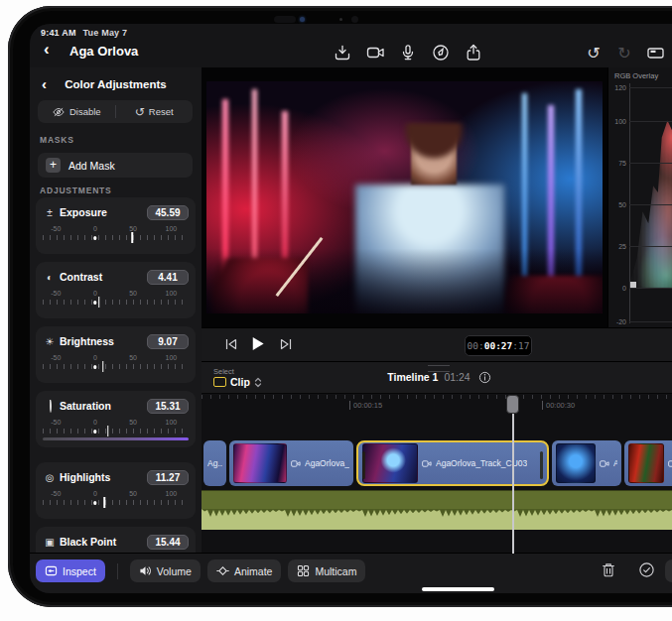 This screenshot has height=621, width=672. Describe the element at coordinates (457, 377) in the screenshot. I see `timeline-duration: 01:24` at that location.